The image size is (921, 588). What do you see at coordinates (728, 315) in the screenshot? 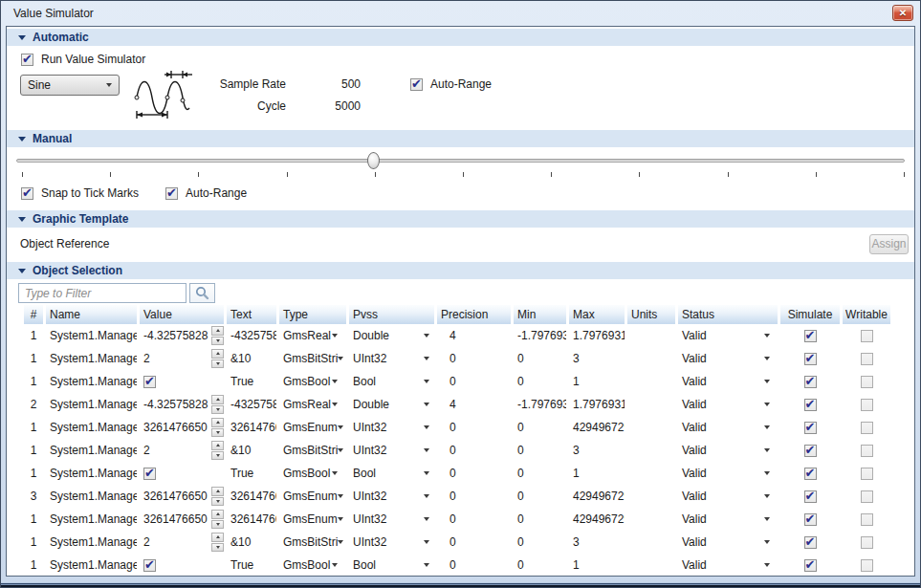
I see `column-header-status: Status` at bounding box center [728, 315].